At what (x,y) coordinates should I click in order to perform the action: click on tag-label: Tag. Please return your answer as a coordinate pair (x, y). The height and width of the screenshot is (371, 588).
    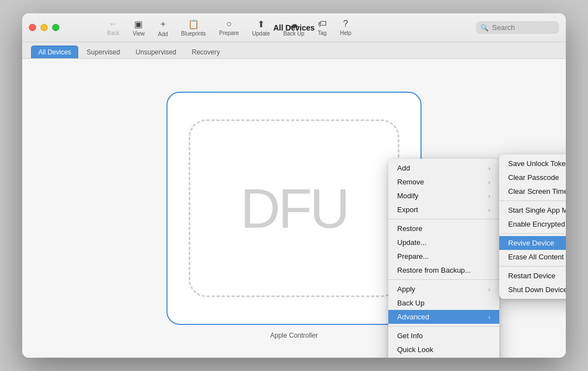
    Looking at the image, I should click on (322, 33).